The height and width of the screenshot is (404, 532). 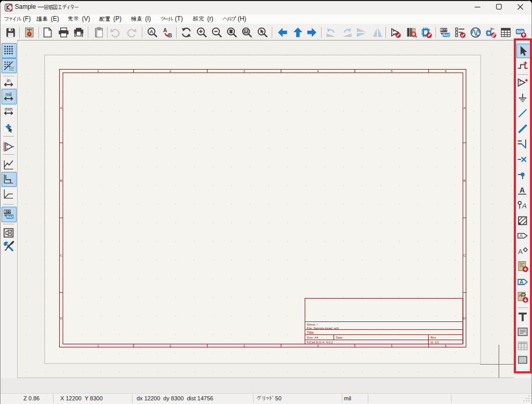 I want to click on svg-text: mil, so click(x=9, y=94).